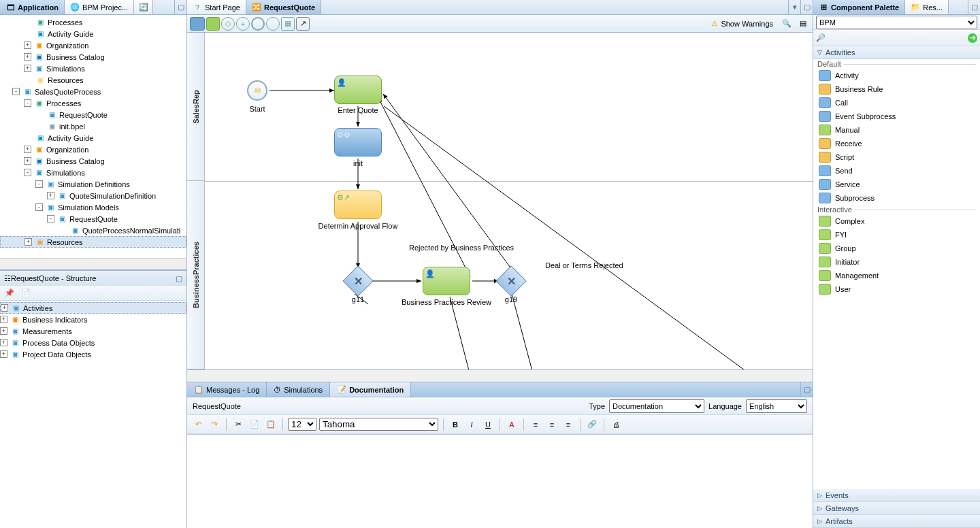  What do you see at coordinates (897, 89) in the screenshot?
I see `palette-item: Business Rule` at bounding box center [897, 89].